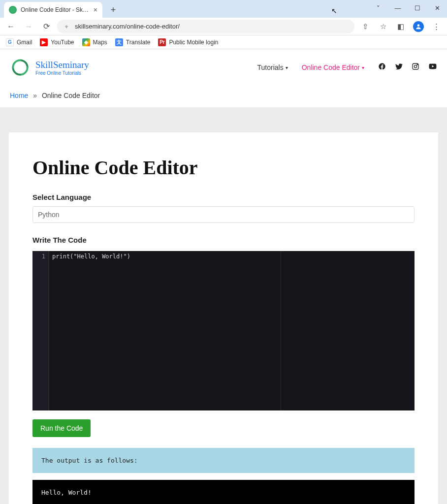  Describe the element at coordinates (436, 27) in the screenshot. I see `menu-kebab-icon: ⋮` at that location.